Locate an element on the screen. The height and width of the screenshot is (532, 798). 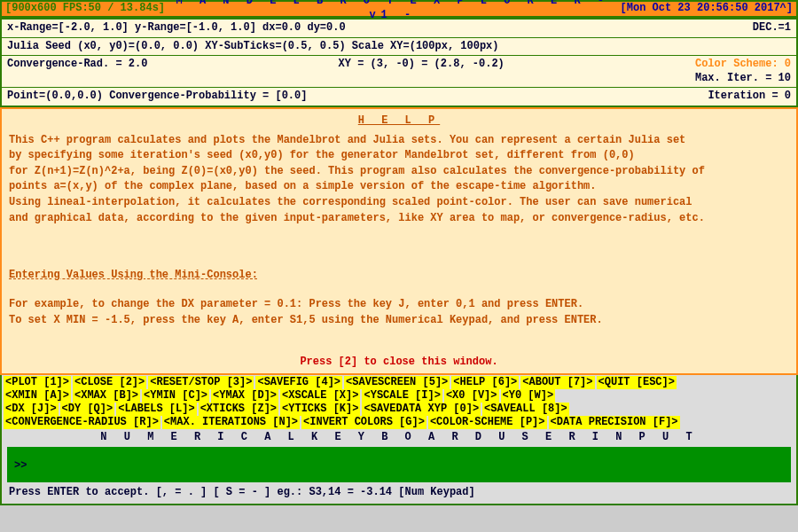
point-probability: Point=(0.0,0.0) Convergence-Probability … is located at coordinates (357, 97).